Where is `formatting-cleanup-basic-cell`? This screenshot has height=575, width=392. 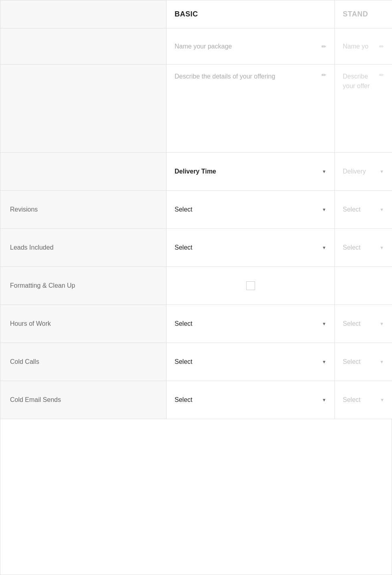 formatting-cleanup-basic-cell is located at coordinates (251, 286).